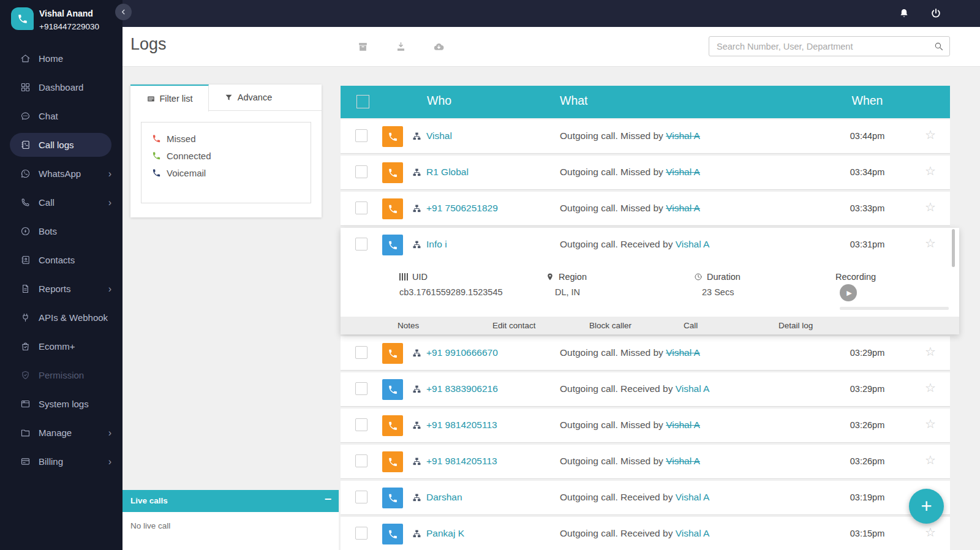  I want to click on sidebar-collapse-button, so click(124, 12).